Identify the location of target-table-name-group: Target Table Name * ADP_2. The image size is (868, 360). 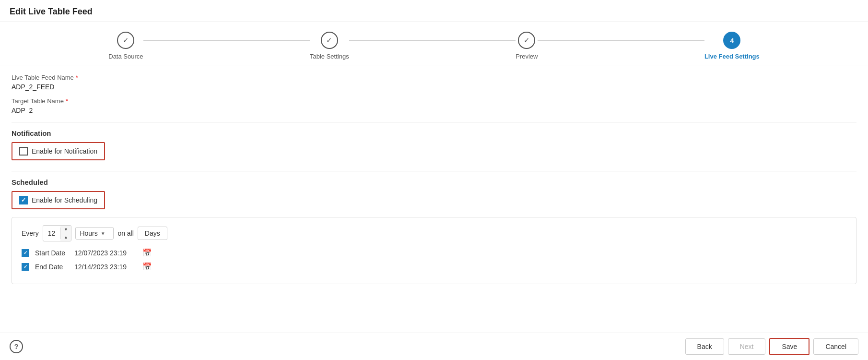
(434, 106).